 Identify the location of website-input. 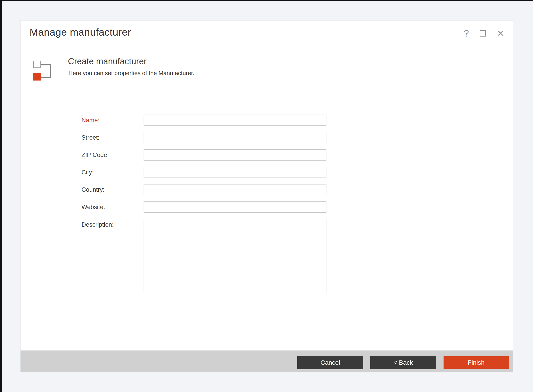
(235, 207).